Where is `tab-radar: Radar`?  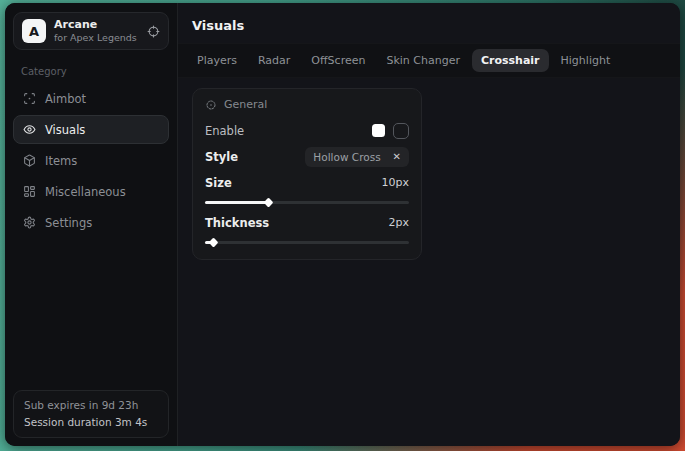
tab-radar: Radar is located at coordinates (274, 60).